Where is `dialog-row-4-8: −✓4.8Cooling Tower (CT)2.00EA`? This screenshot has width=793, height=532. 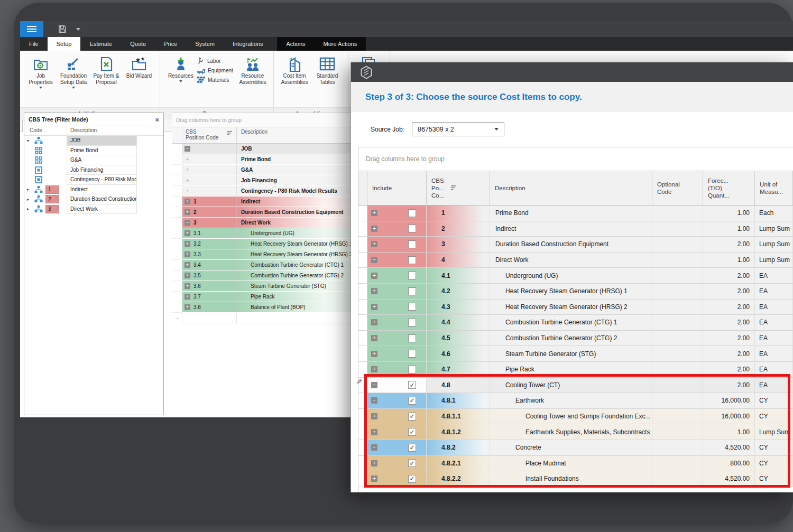
dialog-row-4-8: −✓4.8Cooling Tower (CT)2.00EA is located at coordinates (576, 386).